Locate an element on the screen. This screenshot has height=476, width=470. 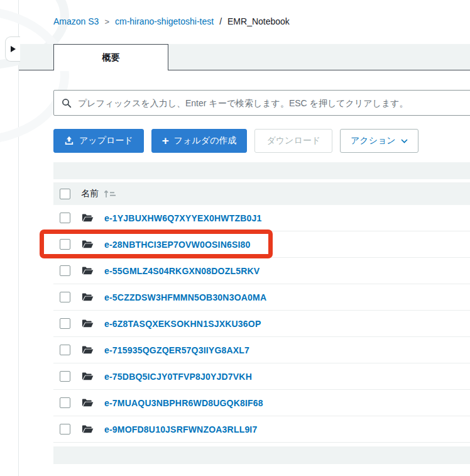
breadcrumb-amazon-s3: Amazon S3 is located at coordinates (76, 21).